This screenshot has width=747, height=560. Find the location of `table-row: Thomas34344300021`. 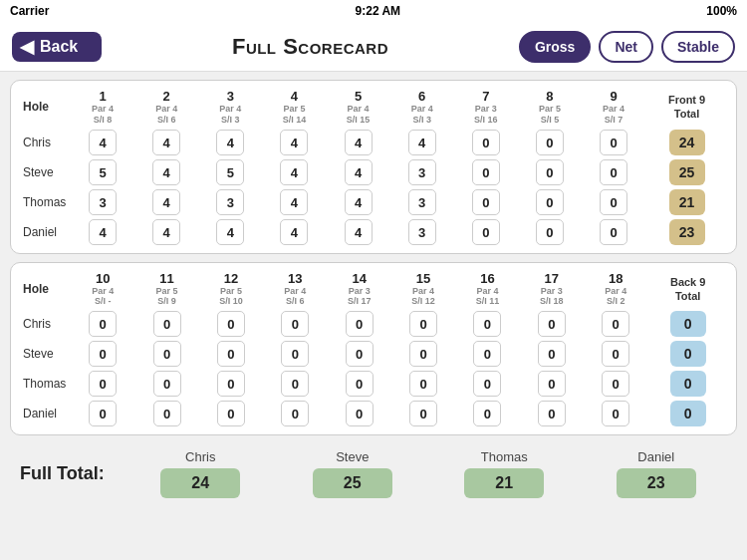

table-row: Thomas34344300021 is located at coordinates (374, 202).